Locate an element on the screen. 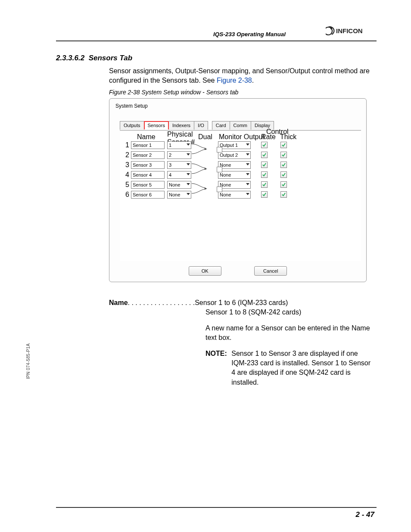 Image resolution: width=411 pixels, height=532 pixels. logo-text: INFICON is located at coordinates (349, 31).